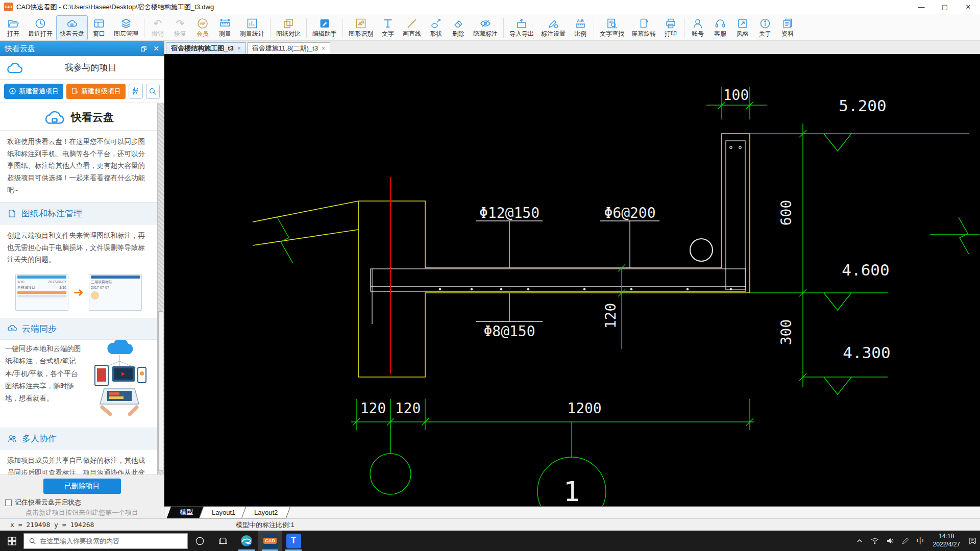 Image resolution: width=980 pixels, height=551 pixels. What do you see at coordinates (580, 28) in the screenshot?
I see `toolbar-item-scale: A:B 比例` at bounding box center [580, 28].